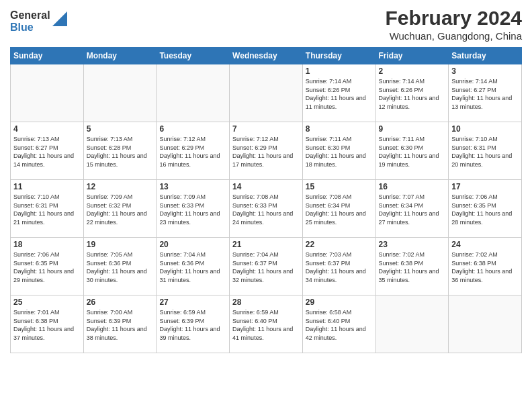  What do you see at coordinates (193, 210) in the screenshot?
I see `day-info: Sunrise: 7:09 AM Sunset: 6:33 PM Dayligh…` at bounding box center [193, 210].